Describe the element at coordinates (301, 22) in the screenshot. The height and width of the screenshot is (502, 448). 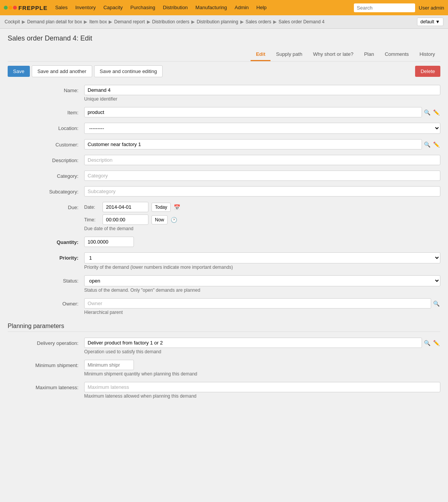
I see `breadcrumb-sales-order-demand4: Sales order Demand 4` at that location.